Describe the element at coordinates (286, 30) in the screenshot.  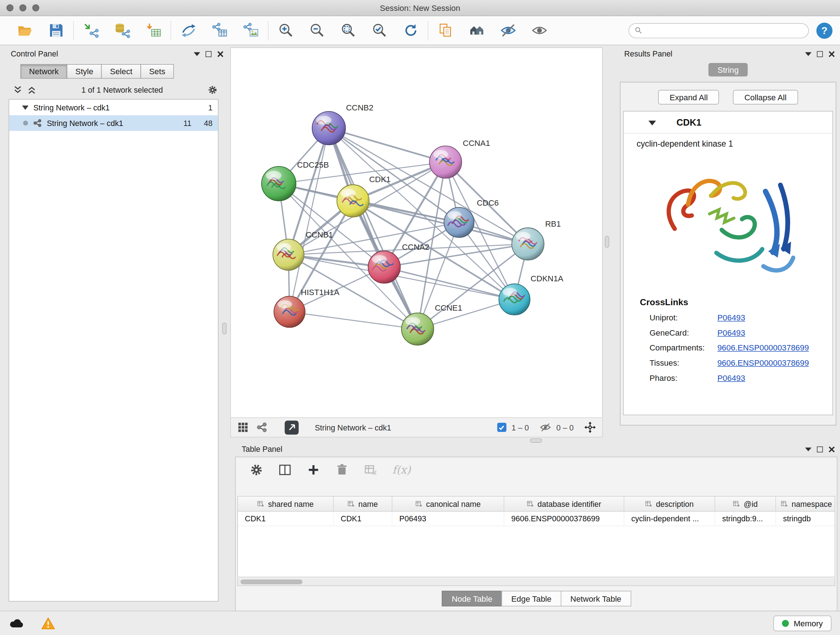
I see `zoom-in-icon` at that location.